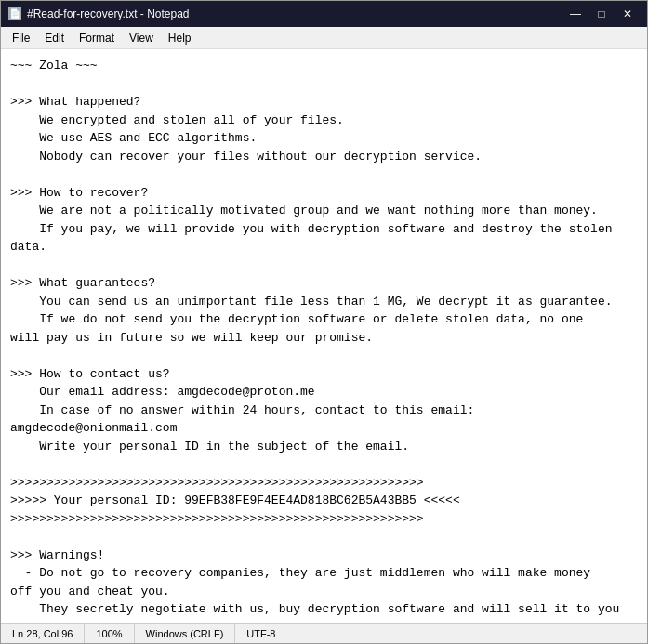  I want to click on window-title: #Read-for-recovery.txt - Notepad, so click(108, 14).